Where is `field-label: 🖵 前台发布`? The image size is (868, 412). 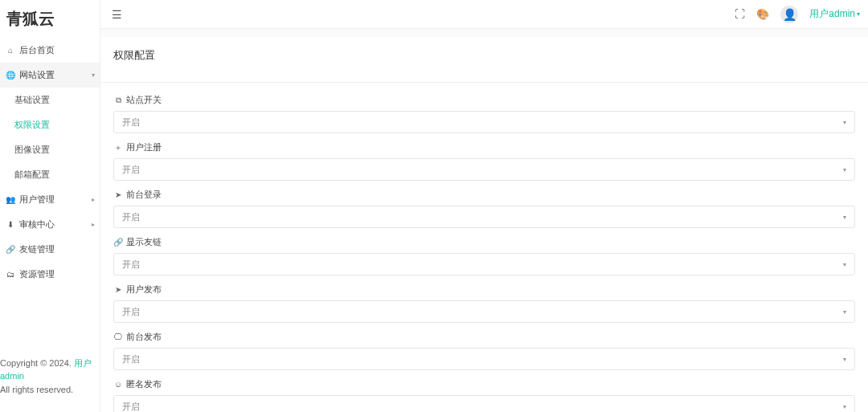
field-label: 🖵 前台发布 is located at coordinates (484, 337).